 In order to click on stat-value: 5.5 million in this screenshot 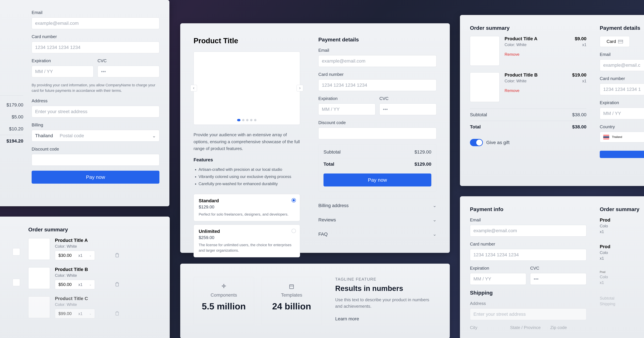, I will do `click(224, 306)`.